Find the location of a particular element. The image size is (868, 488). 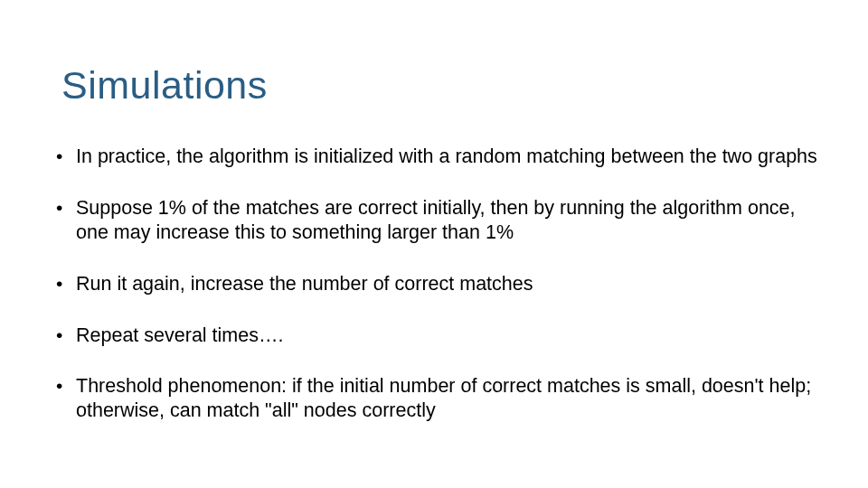

bullet-item: Threshold phenomenon: if the initial num… is located at coordinates (442, 399).